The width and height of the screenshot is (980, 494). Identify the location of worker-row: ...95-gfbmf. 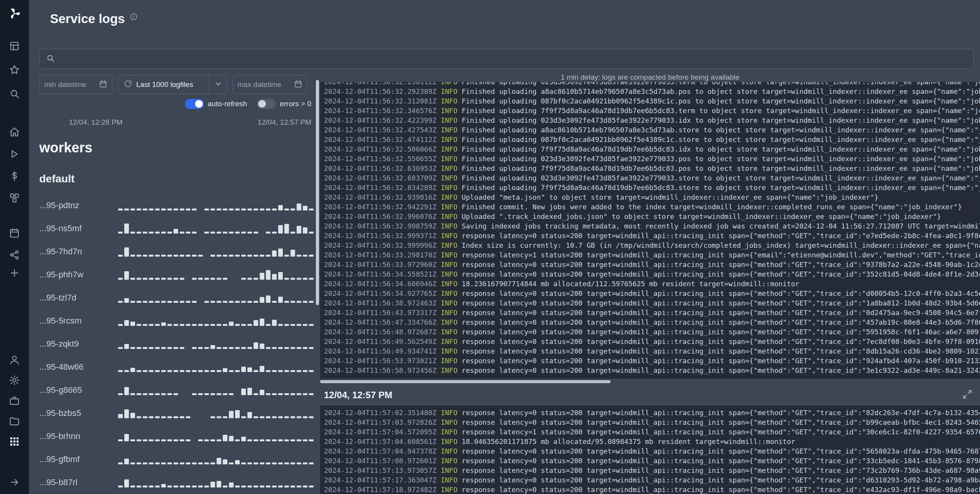
(176, 459).